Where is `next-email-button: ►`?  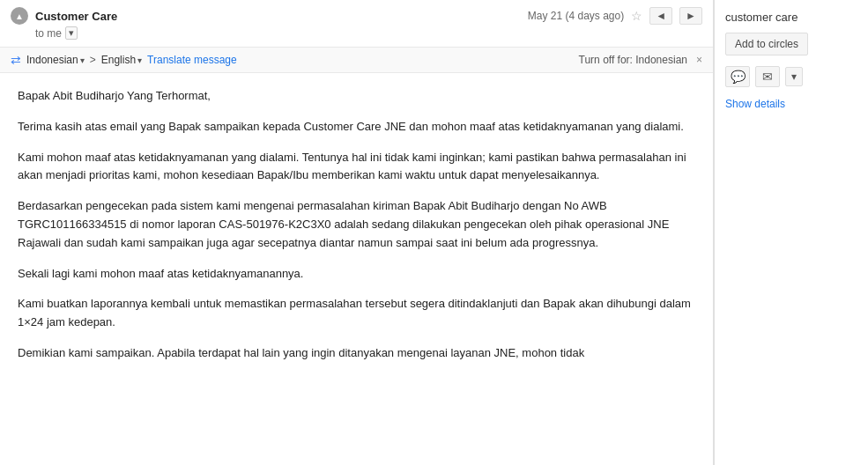
next-email-button: ► is located at coordinates (691, 16).